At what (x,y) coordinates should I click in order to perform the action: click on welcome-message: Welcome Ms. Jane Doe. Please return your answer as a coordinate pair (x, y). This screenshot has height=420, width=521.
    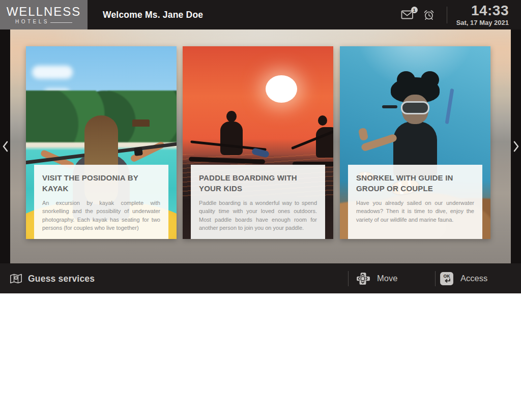
    Looking at the image, I should click on (153, 15).